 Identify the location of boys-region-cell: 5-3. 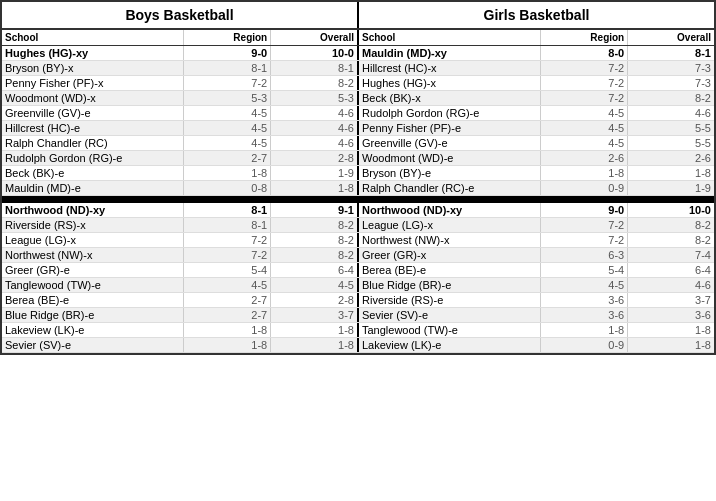
(228, 98).